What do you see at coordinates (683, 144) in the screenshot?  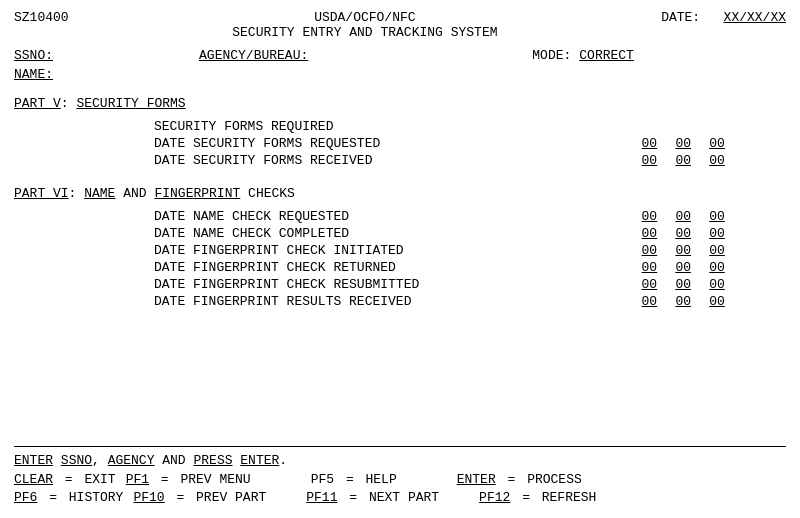 I see `date-forms-requested-fields: 00 00 00` at bounding box center [683, 144].